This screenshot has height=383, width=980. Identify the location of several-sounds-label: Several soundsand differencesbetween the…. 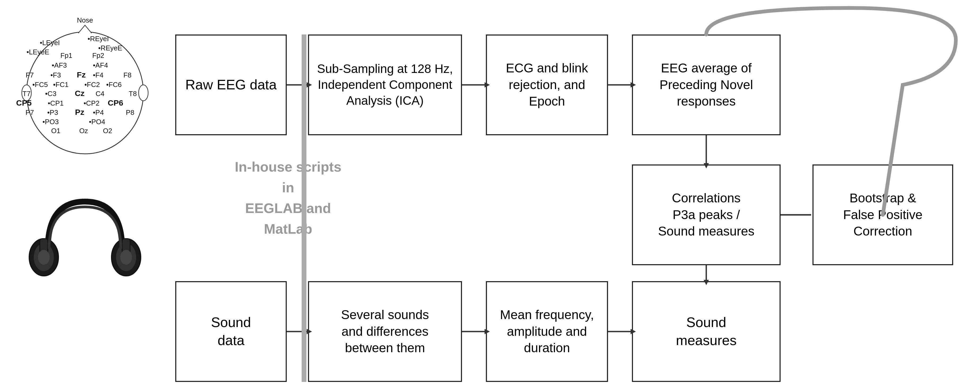
(385, 331).